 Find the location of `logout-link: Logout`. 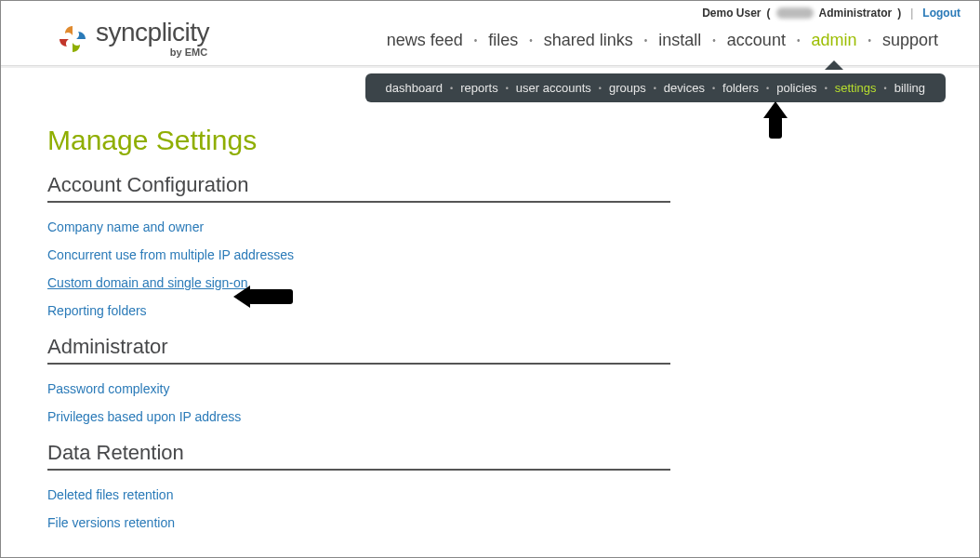

logout-link: Logout is located at coordinates (941, 13).